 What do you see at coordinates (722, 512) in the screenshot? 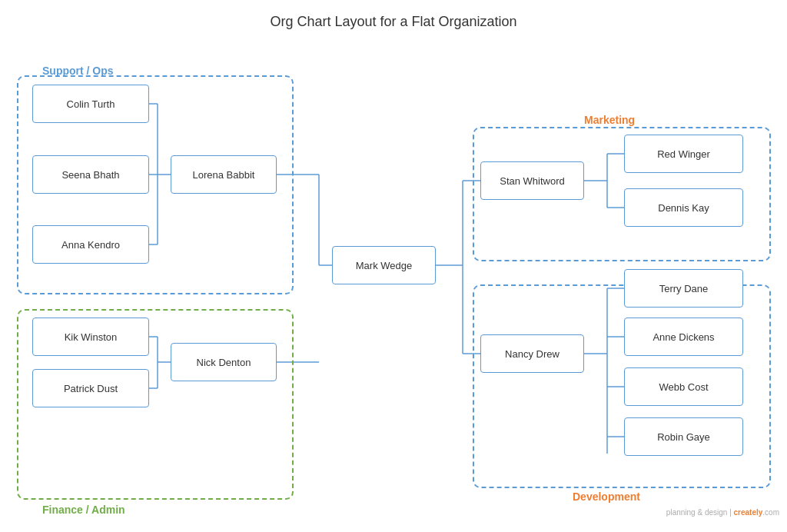
I see `watermark: planning & design | creately.com` at bounding box center [722, 512].